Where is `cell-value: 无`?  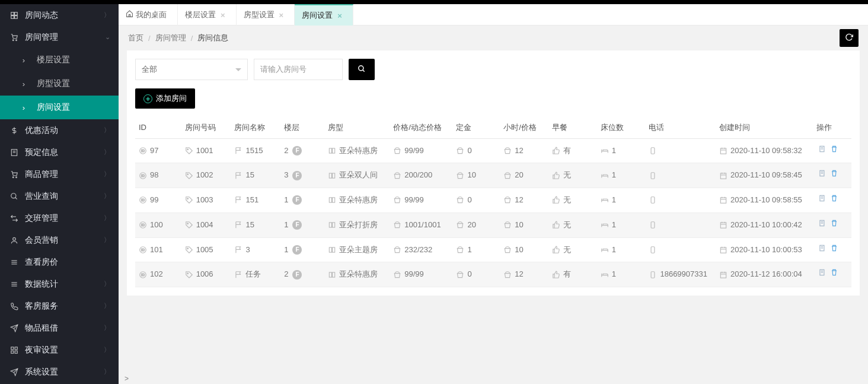
cell-value: 无 is located at coordinates (567, 176).